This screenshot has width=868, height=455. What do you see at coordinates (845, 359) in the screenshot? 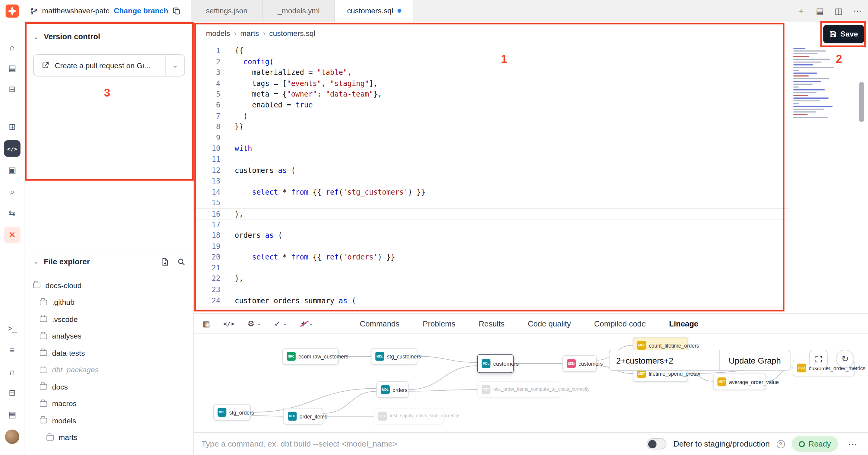
I see `refresh-graph-button: ↻` at bounding box center [845, 359].